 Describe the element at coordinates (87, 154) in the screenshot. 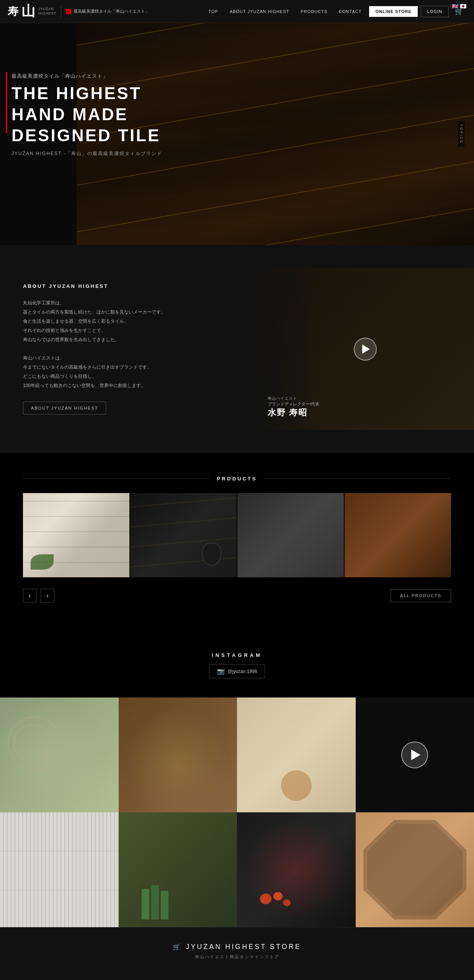

I see `hero-desc: JYUZAN HIGHEST -「寿山」の最高級美濃焼タイルブランド` at that location.